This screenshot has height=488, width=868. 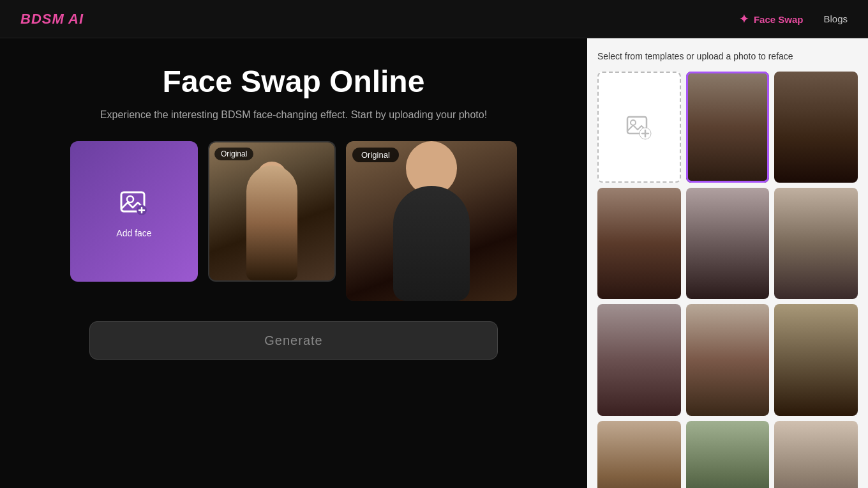 What do you see at coordinates (431, 221) in the screenshot?
I see `large-preview: Original` at bounding box center [431, 221].